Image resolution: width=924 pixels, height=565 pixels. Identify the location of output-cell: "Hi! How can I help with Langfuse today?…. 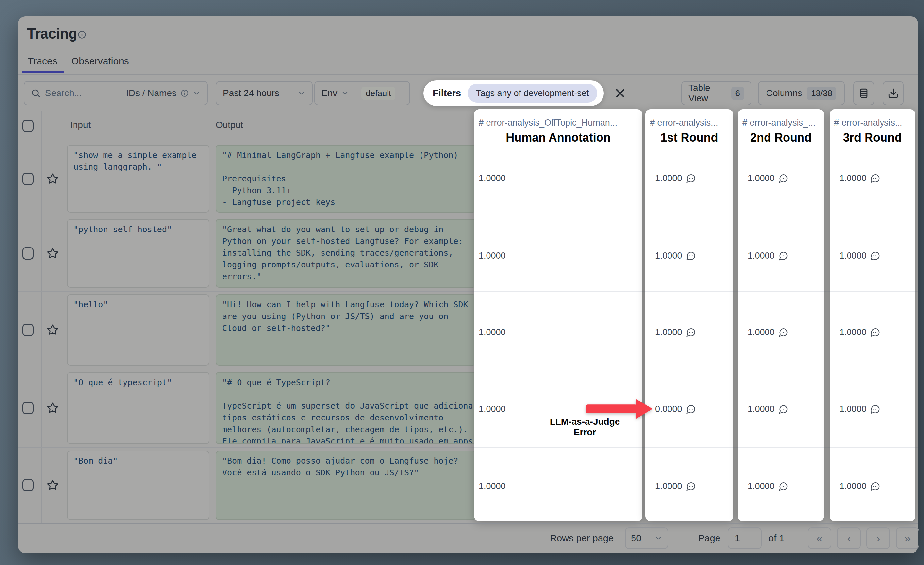
(346, 330).